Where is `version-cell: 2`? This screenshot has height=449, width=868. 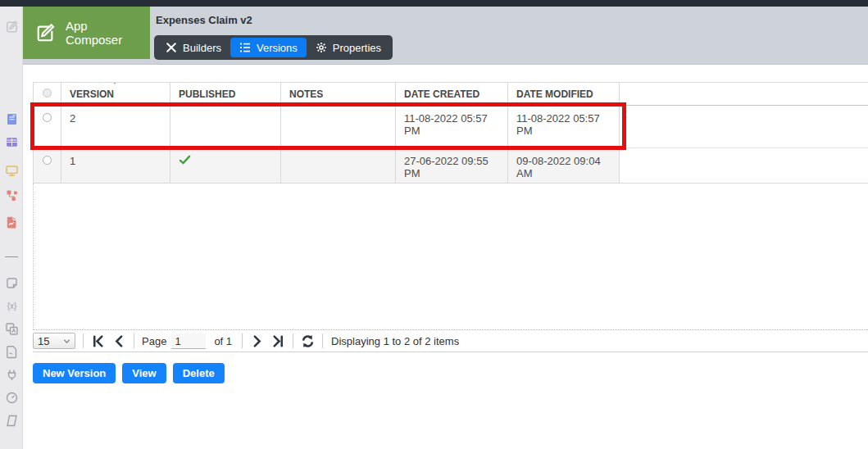
version-cell: 2 is located at coordinates (116, 126).